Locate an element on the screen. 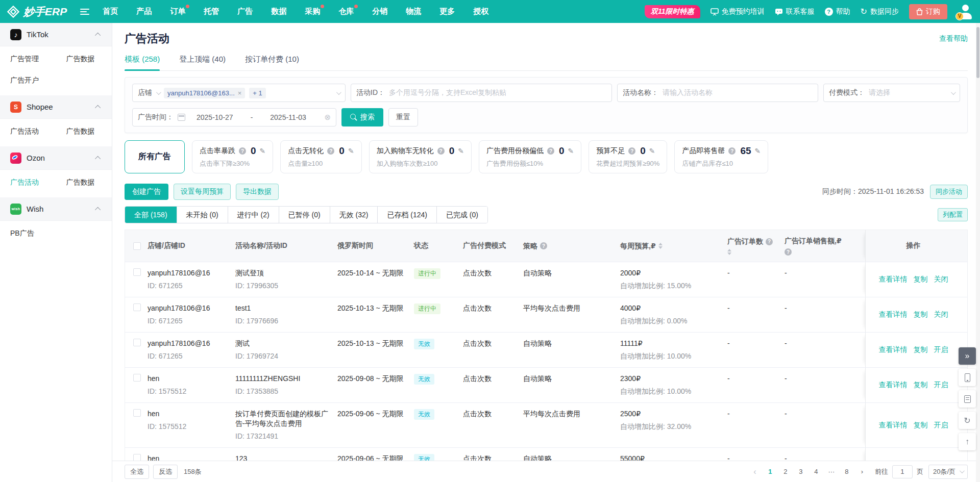  tab-template: 模板 (258) is located at coordinates (142, 62).